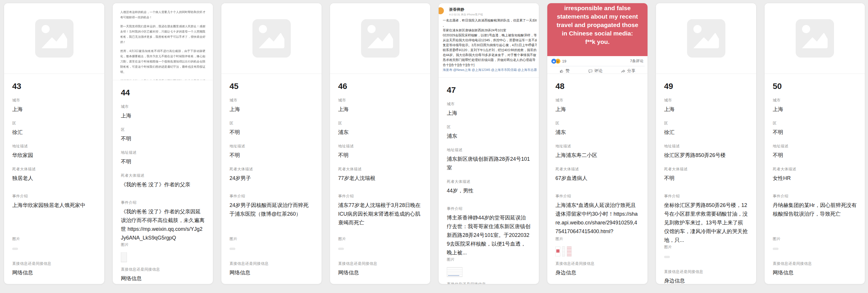 The height and width of the screenshot is (293, 868). Describe the element at coordinates (597, 155) in the screenshot. I see `address-value: 上海浦东寿二小区` at that location.